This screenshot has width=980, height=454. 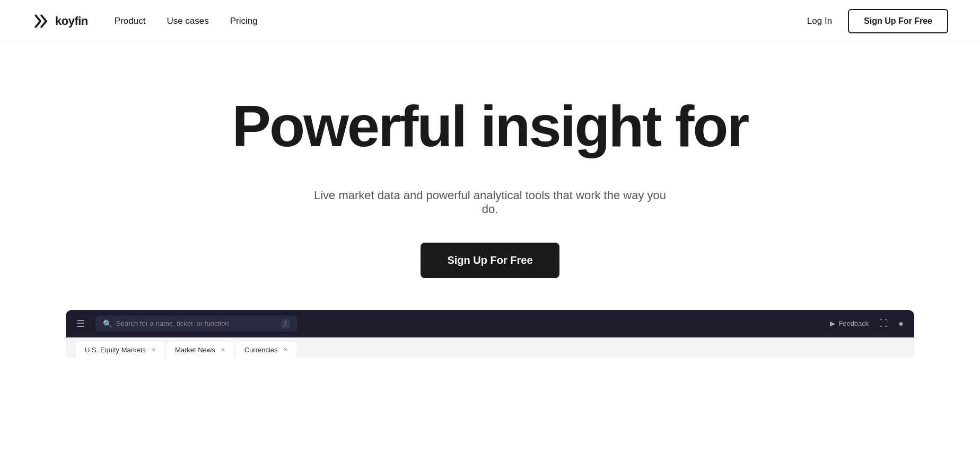 I want to click on tab-market-news: Market News ✕, so click(x=200, y=350).